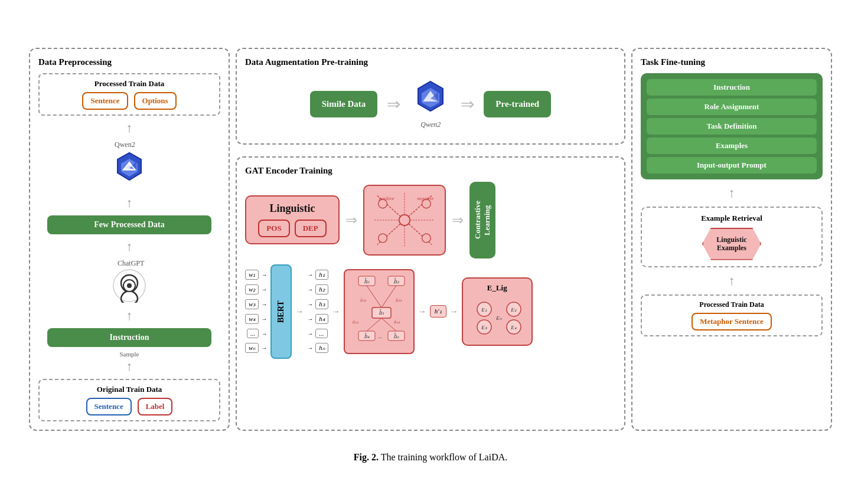 The width and height of the screenshot is (861, 504). I want to click on bert-to-h: →, so click(299, 312).